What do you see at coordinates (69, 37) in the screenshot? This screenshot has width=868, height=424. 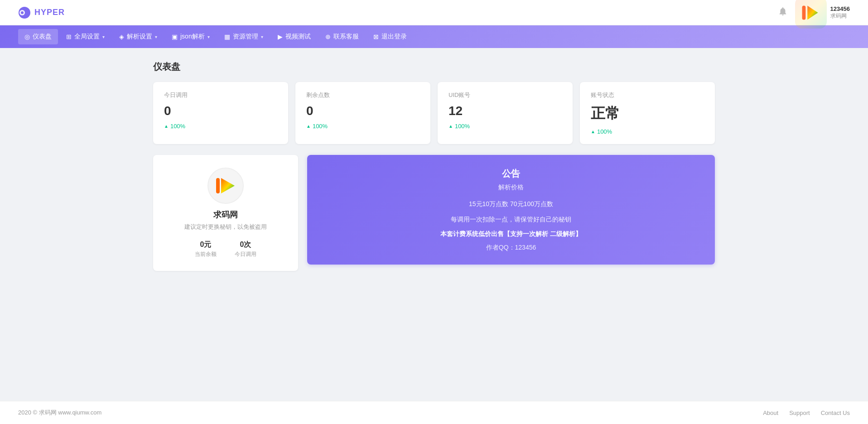 I see `global-settings-icon: ⊞` at bounding box center [69, 37].